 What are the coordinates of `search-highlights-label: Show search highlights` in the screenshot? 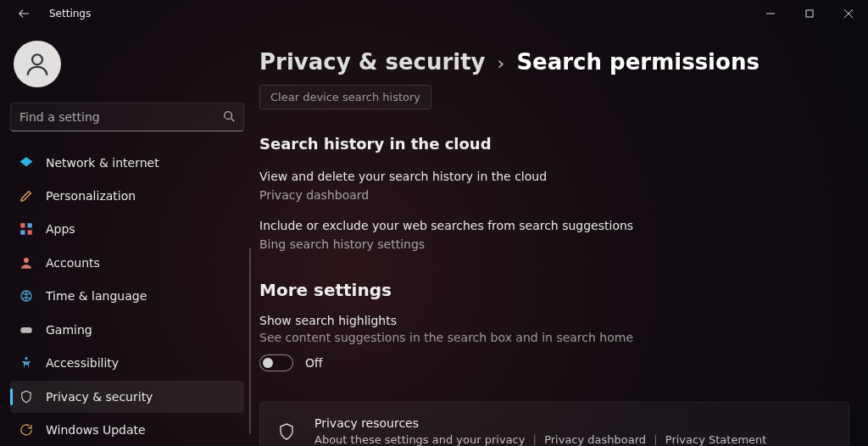 It's located at (554, 321).